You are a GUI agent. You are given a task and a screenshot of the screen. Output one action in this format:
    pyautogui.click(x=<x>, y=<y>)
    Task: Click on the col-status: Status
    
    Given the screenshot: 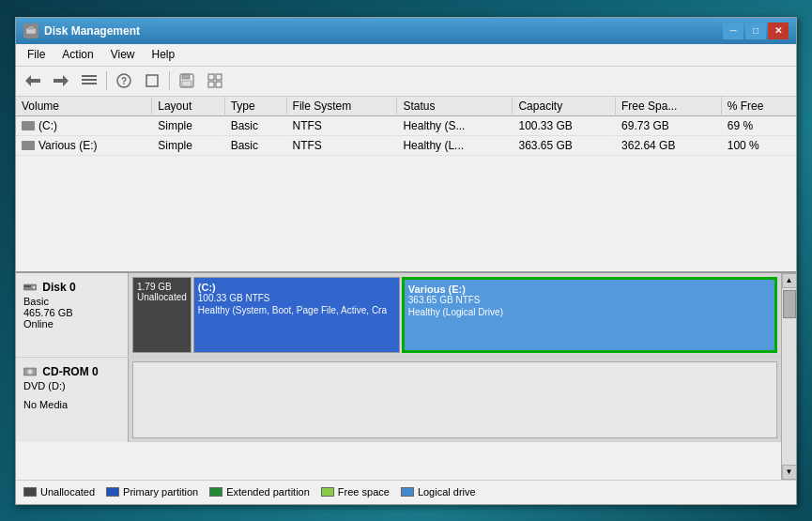 What is the action you would take?
    pyautogui.click(x=454, y=107)
    